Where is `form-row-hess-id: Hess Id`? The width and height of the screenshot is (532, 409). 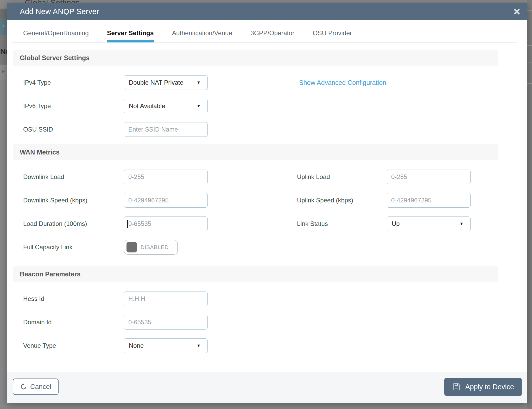
form-row-hess-id: Hess Id is located at coordinates (275, 299).